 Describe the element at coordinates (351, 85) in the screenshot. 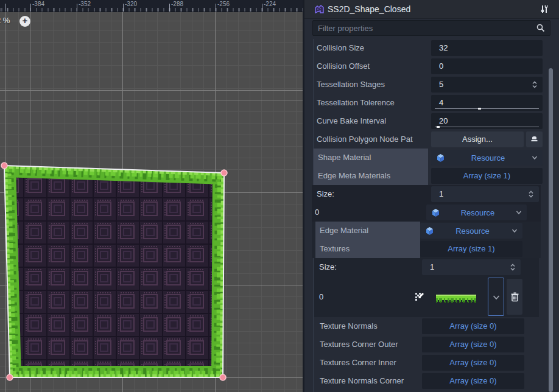

I see `property-label: Tessellation Stages` at that location.